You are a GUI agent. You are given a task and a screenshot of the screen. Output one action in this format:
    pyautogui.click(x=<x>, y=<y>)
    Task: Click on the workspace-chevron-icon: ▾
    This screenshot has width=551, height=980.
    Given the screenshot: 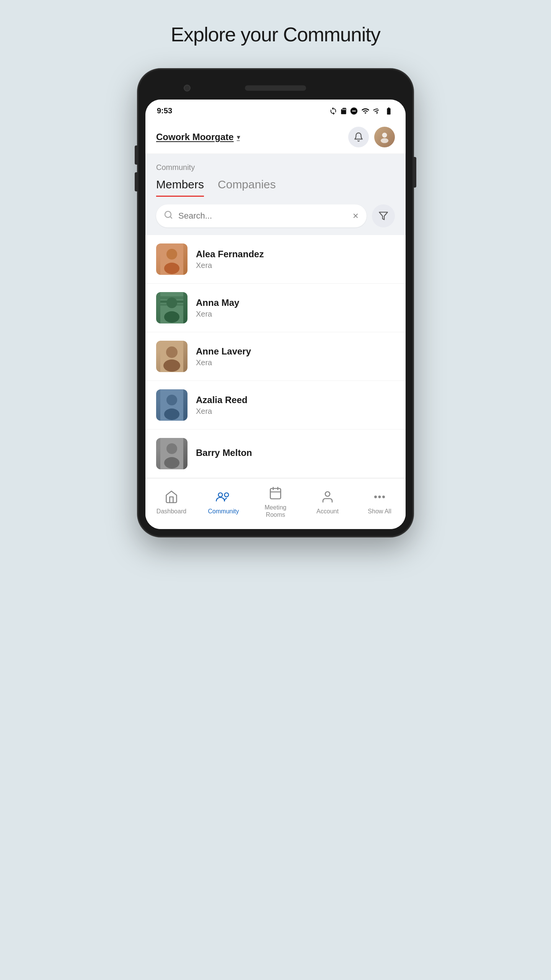 What is the action you would take?
    pyautogui.click(x=238, y=137)
    